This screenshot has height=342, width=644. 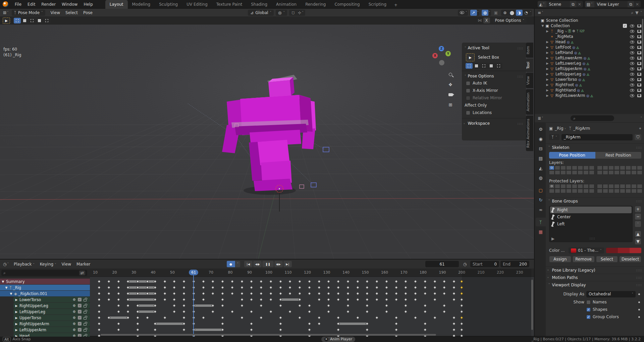 I want to click on channel-enable-checkbox: ✓, so click(x=80, y=312).